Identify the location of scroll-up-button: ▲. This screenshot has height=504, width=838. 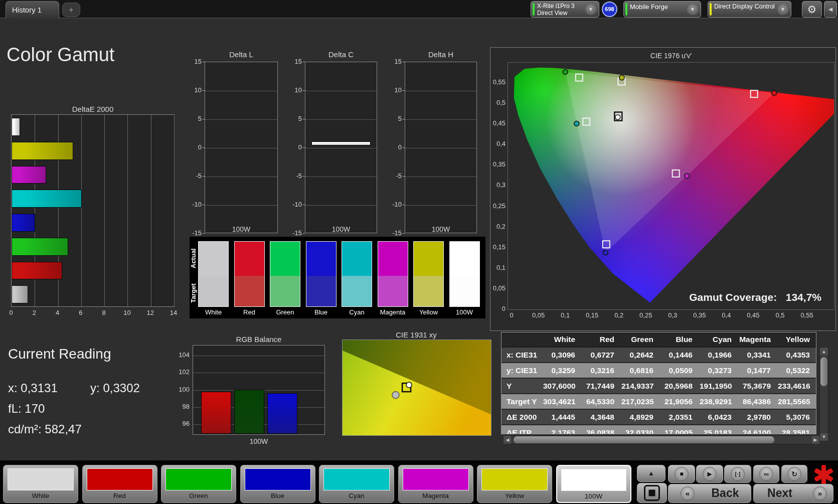
(824, 352).